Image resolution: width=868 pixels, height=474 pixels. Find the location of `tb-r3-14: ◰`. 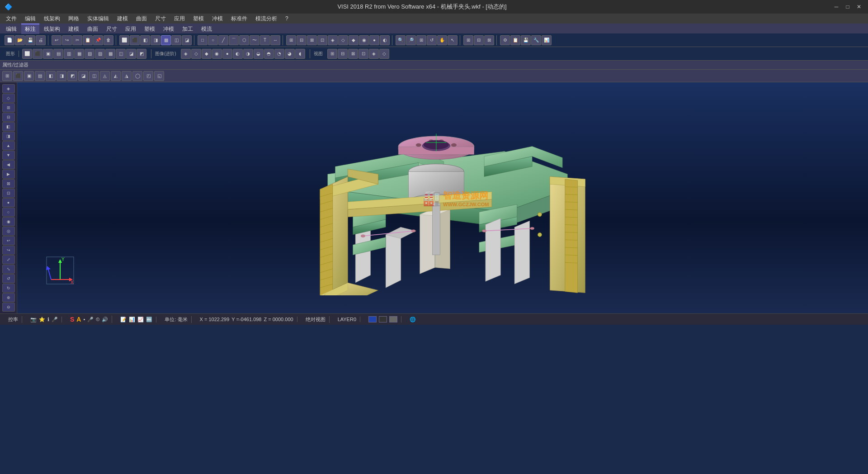

tb-r3-14: ◰ is located at coordinates (148, 76).